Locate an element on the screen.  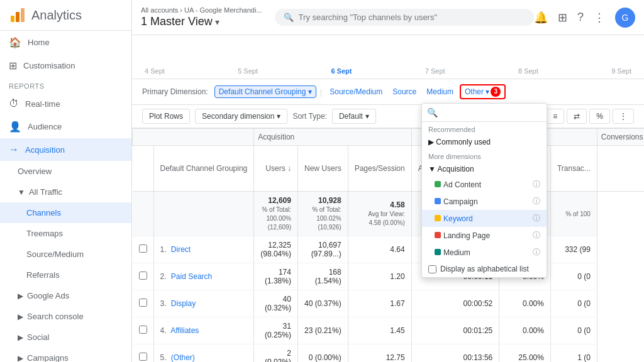
audience-icon: 👤 is located at coordinates (15, 127).